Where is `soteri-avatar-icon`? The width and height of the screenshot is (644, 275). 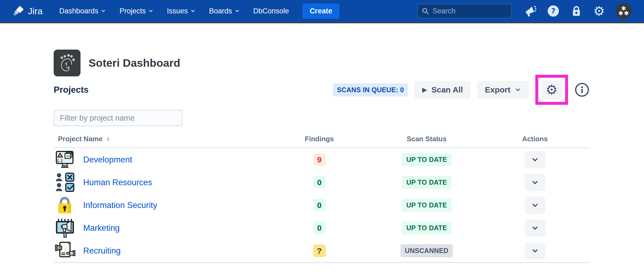 soteri-avatar-icon is located at coordinates (624, 11).